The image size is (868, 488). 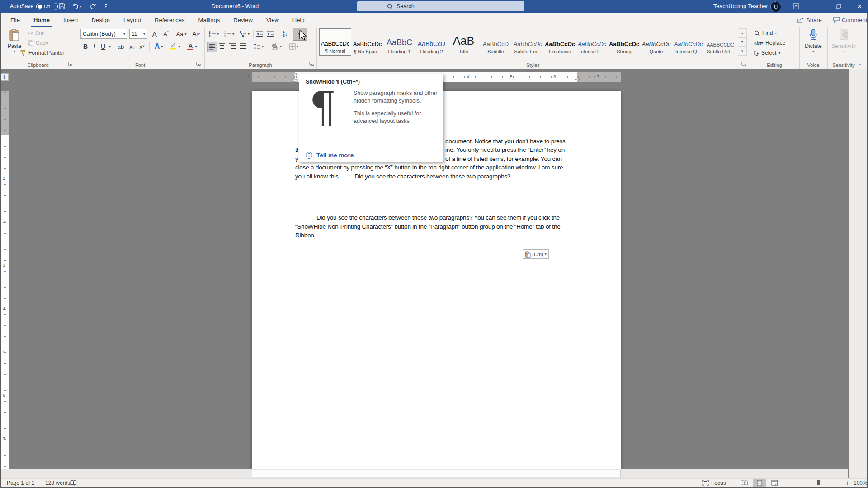 I want to click on paragraph2-line3: Ribbon., so click(x=306, y=235).